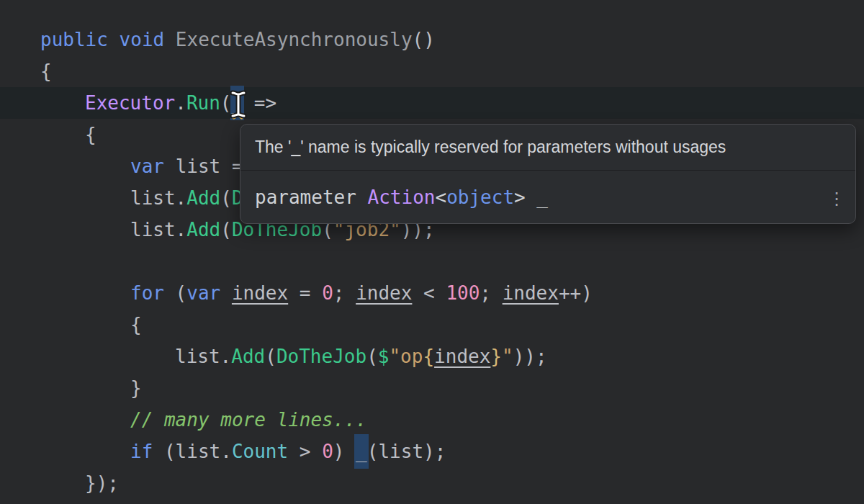 The height and width of the screenshot is (504, 864). Describe the element at coordinates (238, 40) in the screenshot. I see `code-line: public void ExecuteAsynchronously()` at that location.